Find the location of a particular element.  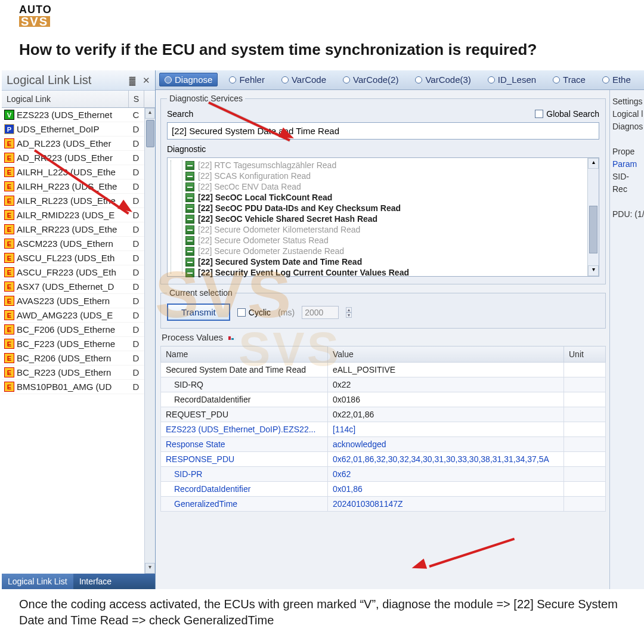

scroll-thumb is located at coordinates (150, 134).